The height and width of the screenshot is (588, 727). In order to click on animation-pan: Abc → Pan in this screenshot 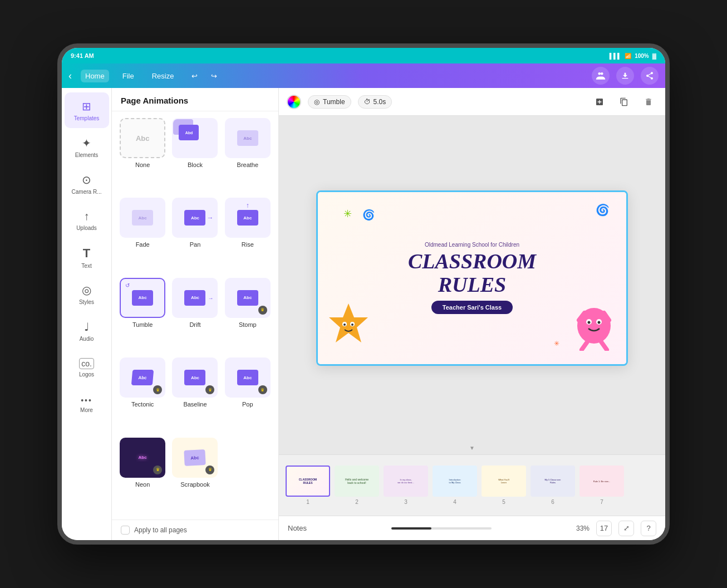, I will do `click(195, 235)`.